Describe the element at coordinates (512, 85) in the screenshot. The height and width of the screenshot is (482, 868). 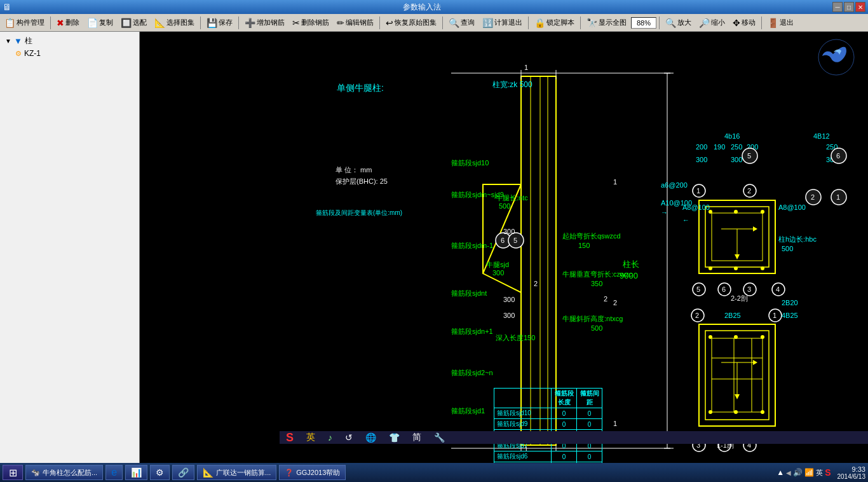
I see `col-width-label: 柱宽:zk 500` at that location.